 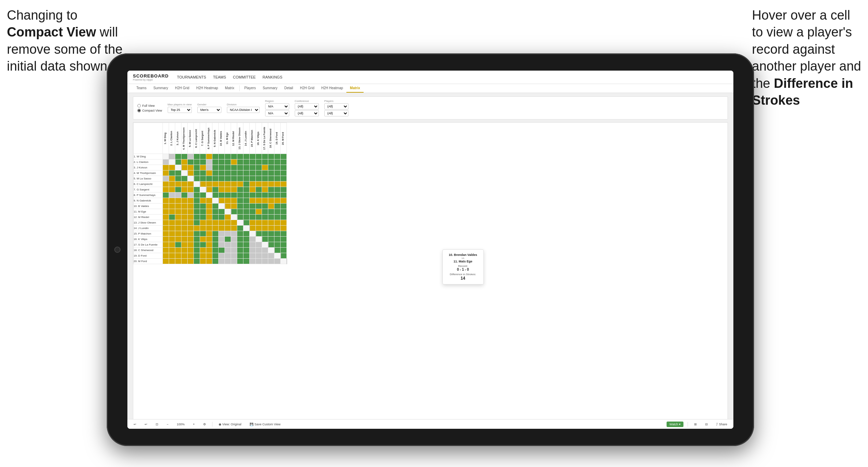 What do you see at coordinates (273, 77) in the screenshot?
I see `nav-rankings: RANKINGS` at bounding box center [273, 77].